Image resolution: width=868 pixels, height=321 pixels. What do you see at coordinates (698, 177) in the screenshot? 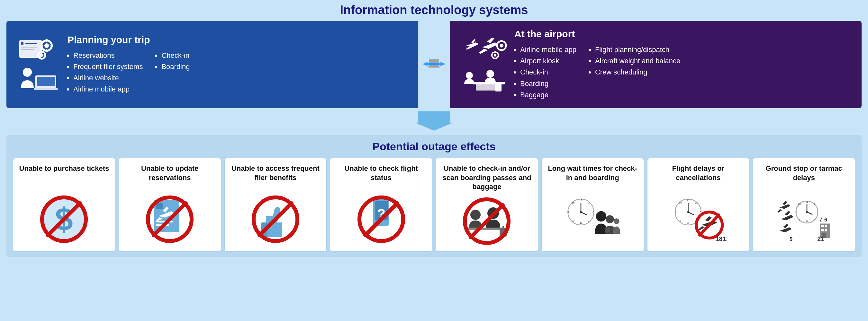
I see `effect-title-7: Flight delays or cancellations` at bounding box center [698, 177].